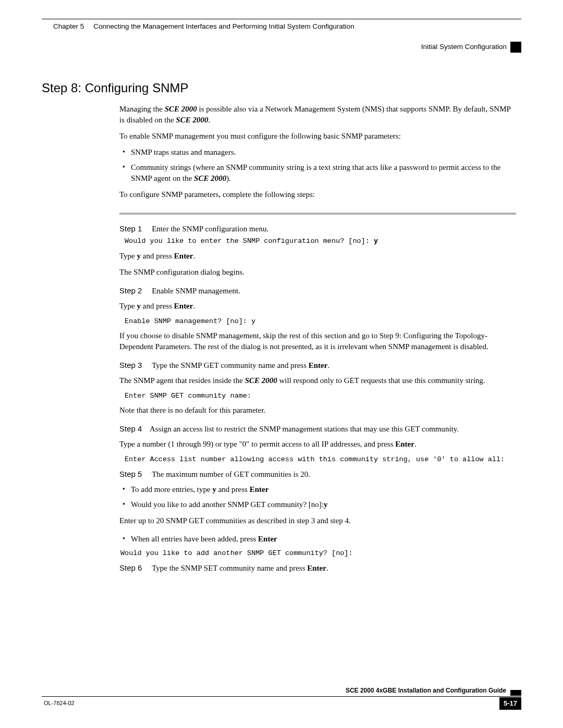 The height and width of the screenshot is (728, 563). Describe the element at coordinates (249, 241) in the screenshot. I see `code-text: Would you like to enter the SNMP configu…` at that location.